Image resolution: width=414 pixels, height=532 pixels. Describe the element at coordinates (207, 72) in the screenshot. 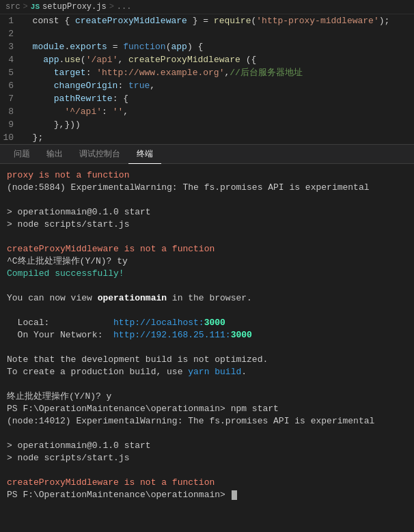

I see `code-line: 5 target: 'http://www.example.org',//后台服…` at that location.